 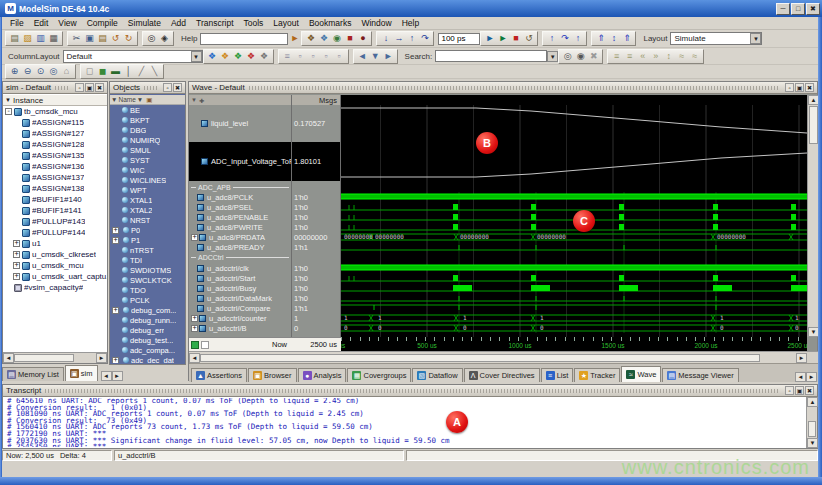 I want to click on objects-item: PCLK, so click(x=148, y=300).